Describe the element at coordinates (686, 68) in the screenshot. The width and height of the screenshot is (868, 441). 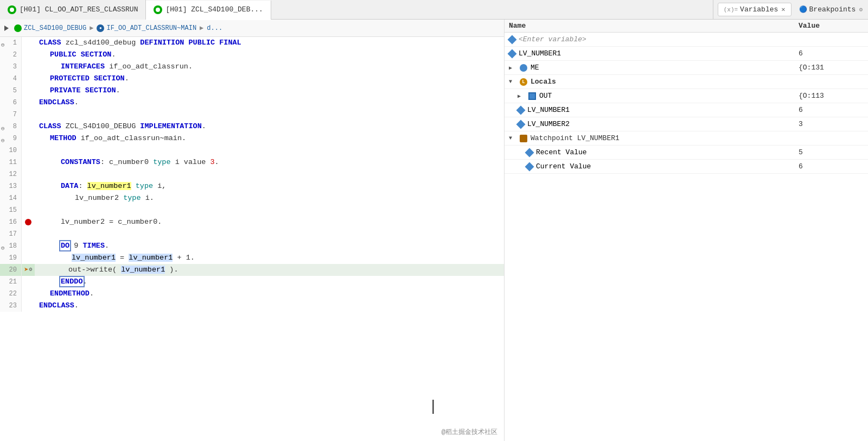
I see `var-me: ▶ ME {O:131` at that location.